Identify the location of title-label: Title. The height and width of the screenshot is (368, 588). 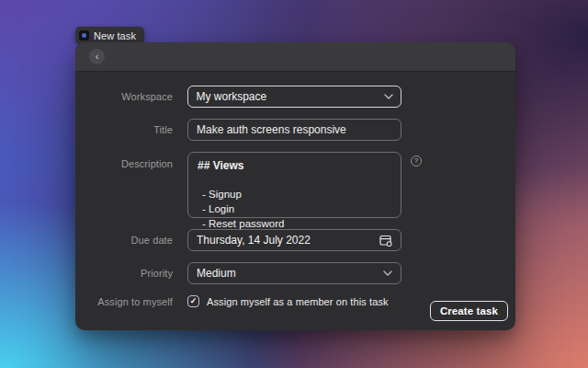
(124, 130).